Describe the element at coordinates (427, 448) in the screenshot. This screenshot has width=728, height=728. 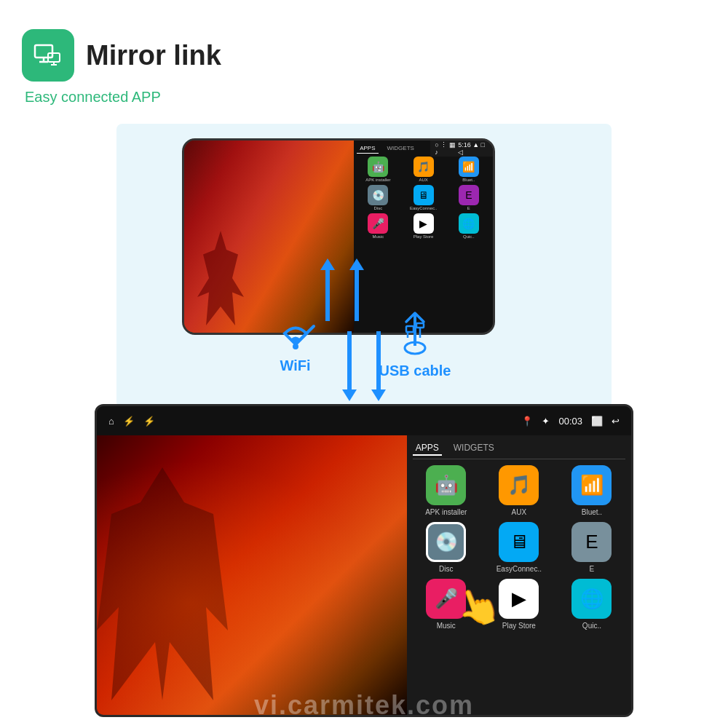
I see `car-tab-apps: APPS` at that location.